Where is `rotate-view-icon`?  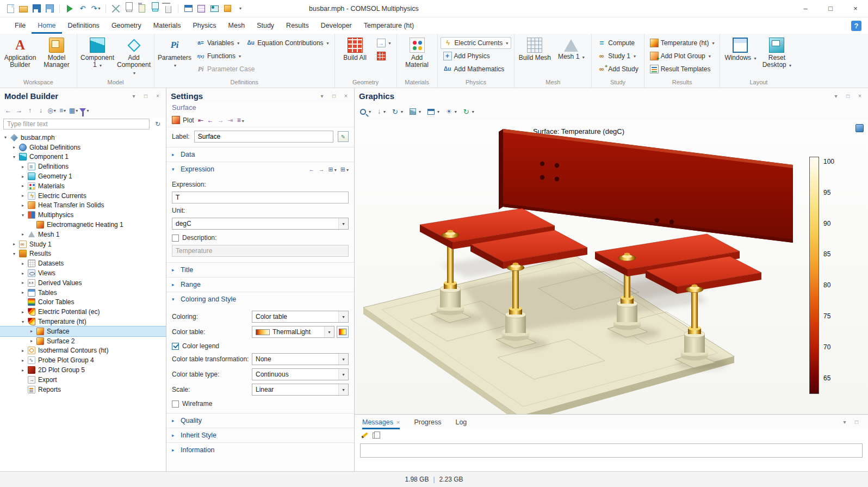 rotate-view-icon is located at coordinates (398, 112).